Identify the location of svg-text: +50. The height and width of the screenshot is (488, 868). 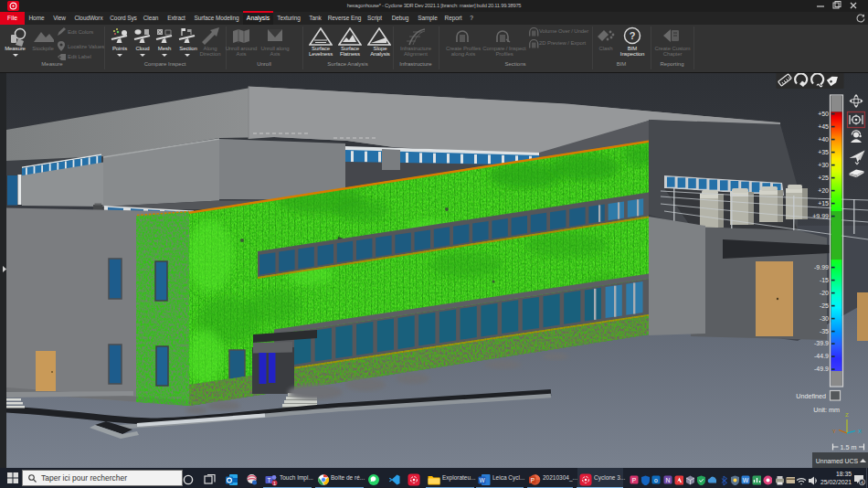
(823, 113).